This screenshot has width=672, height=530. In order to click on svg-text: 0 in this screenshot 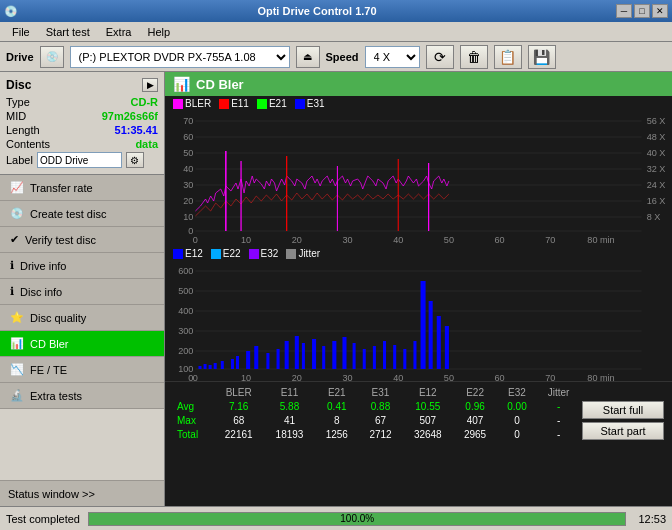, I will do `click(196, 240)`.